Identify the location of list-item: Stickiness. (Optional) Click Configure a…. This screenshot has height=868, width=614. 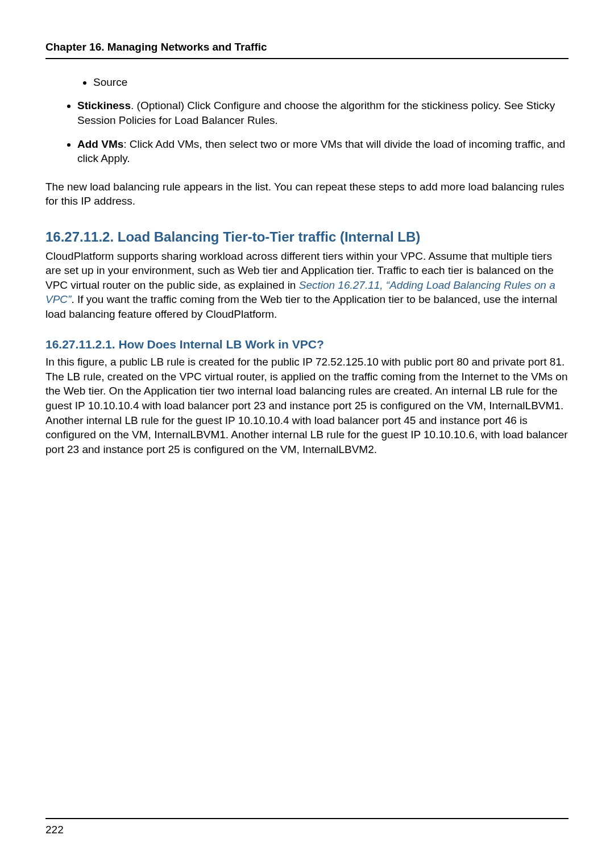
(323, 113).